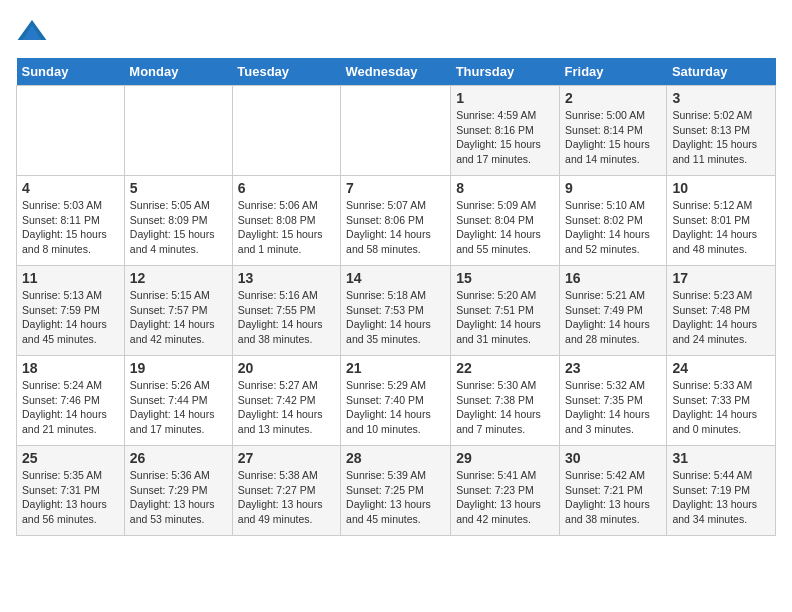  What do you see at coordinates (286, 311) in the screenshot?
I see `calendar-cell: 13Sunrise: 5:16 AMSunset: 7:55 PMDayligh…` at bounding box center [286, 311].